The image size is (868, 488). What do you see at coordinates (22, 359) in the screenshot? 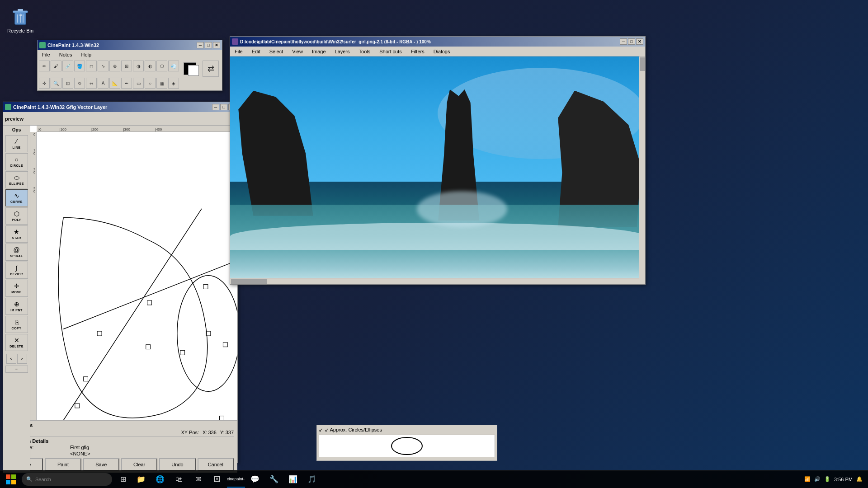
I see `nav-next-btn: >` at bounding box center [22, 359].